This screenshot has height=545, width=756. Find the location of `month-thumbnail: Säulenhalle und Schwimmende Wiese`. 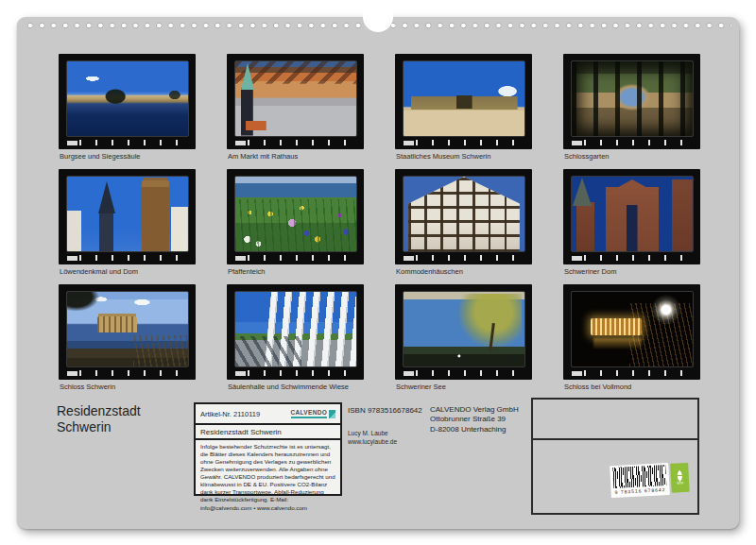

month-thumbnail: Säulenhalle und Schwimmende Wiese is located at coordinates (295, 338).